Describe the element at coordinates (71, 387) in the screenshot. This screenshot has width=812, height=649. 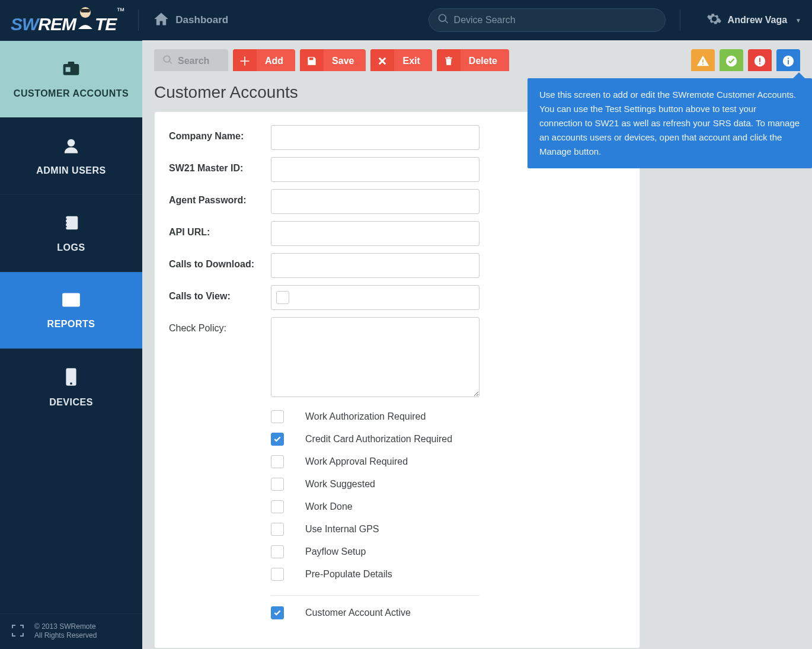
I see `sidebar-item-devices: DEVICES` at that location.